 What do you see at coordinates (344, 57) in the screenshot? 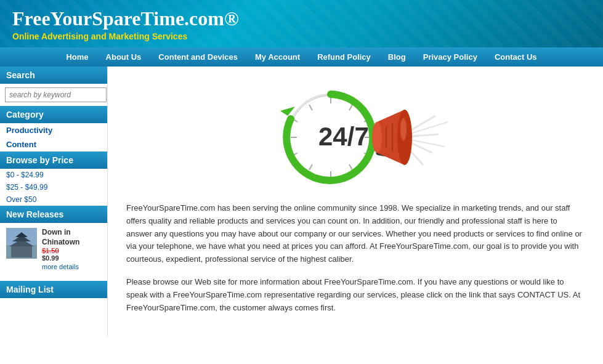
I see `nav-refund: Refund Policy` at bounding box center [344, 57].